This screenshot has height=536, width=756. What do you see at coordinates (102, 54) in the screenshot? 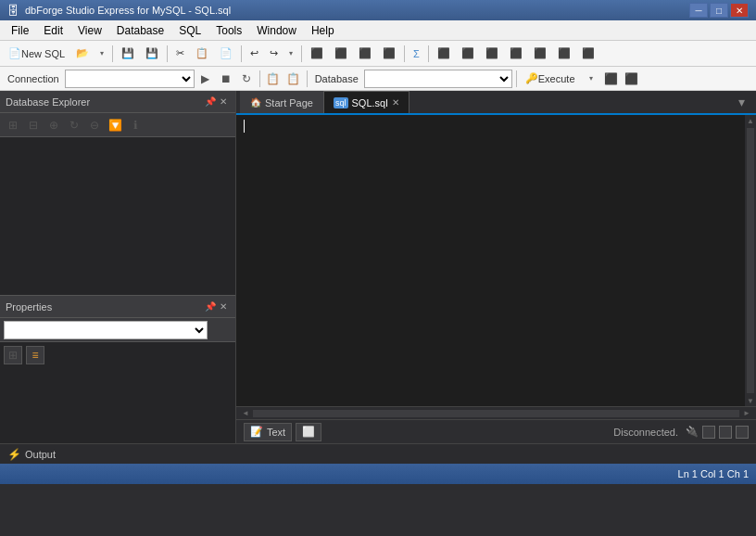
I see `open-dropdown-button: ▾` at bounding box center [102, 54].